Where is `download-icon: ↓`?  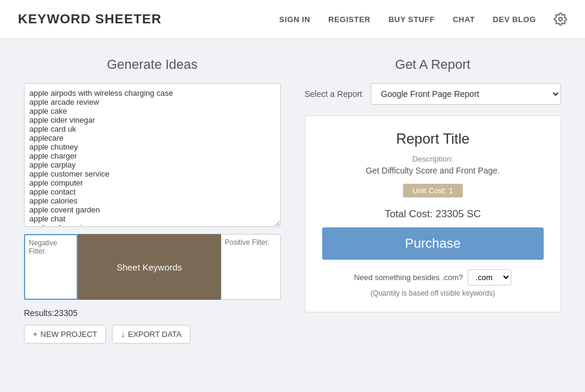
download-icon: ↓ is located at coordinates (123, 334).